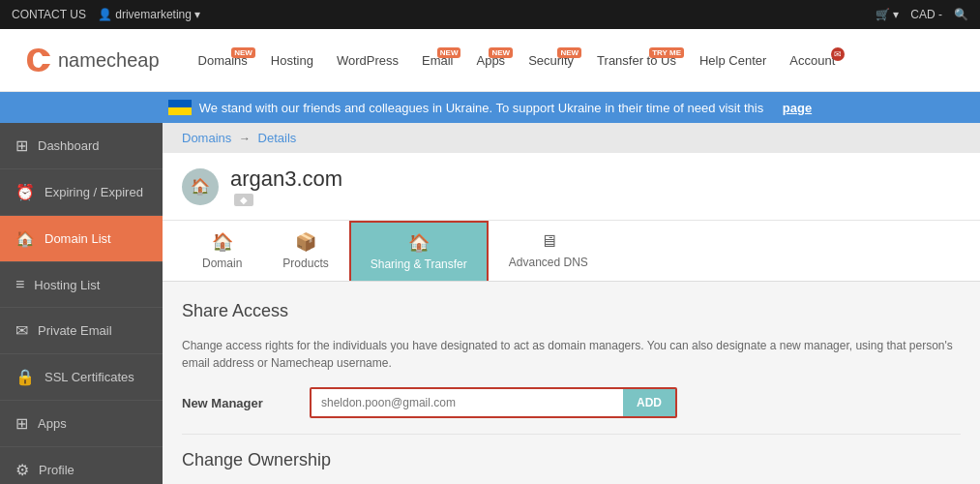  I want to click on ssl-icon: 🔒, so click(25, 378).